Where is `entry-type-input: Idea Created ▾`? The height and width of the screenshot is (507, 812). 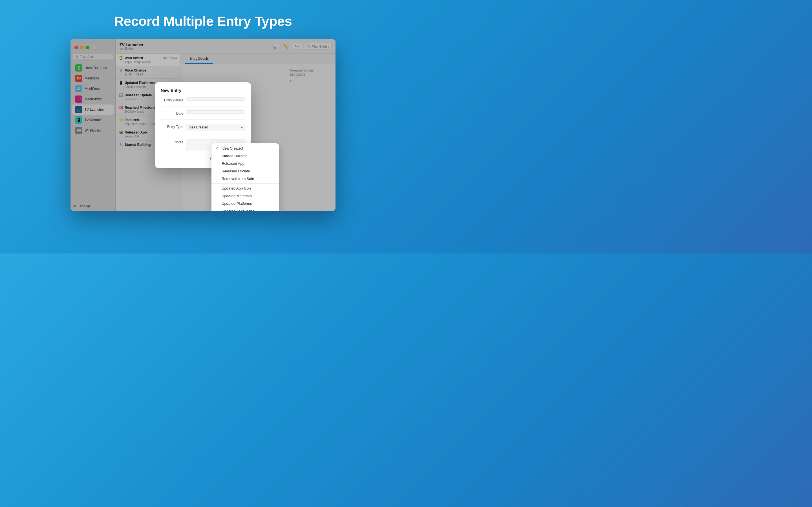
entry-type-input: Idea Created ▾ is located at coordinates (216, 127).